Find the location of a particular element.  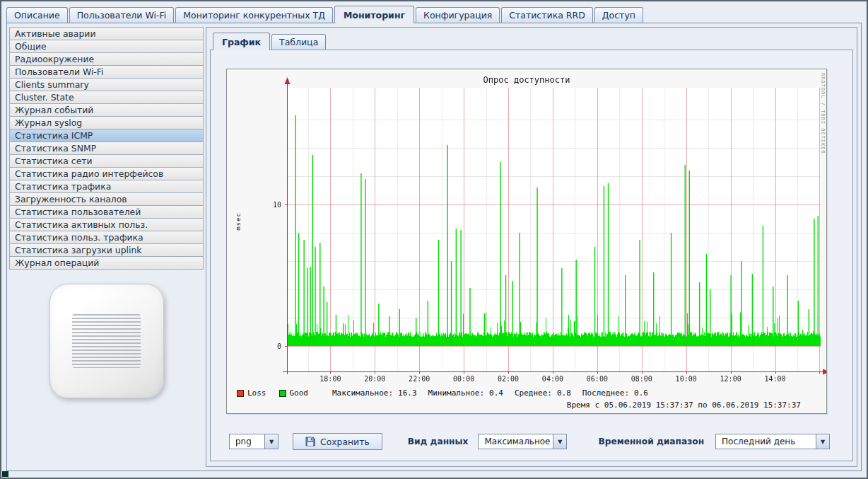

sidebar-item-snmp-statistics: Статистика SNMP is located at coordinates (106, 149).